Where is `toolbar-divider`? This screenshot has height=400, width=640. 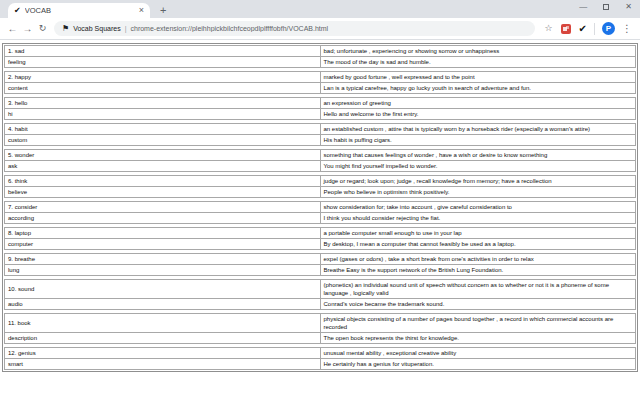
toolbar-divider is located at coordinates (594, 29).